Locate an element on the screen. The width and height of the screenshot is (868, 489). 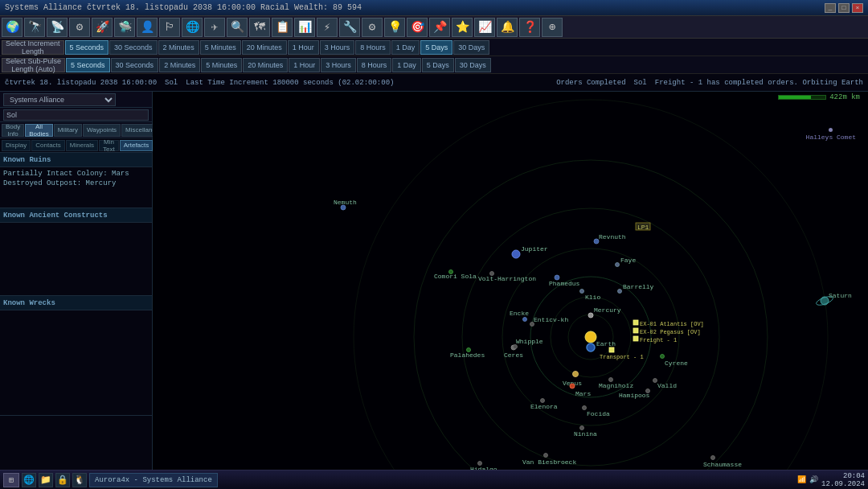
tab-military: Military is located at coordinates (68, 130).